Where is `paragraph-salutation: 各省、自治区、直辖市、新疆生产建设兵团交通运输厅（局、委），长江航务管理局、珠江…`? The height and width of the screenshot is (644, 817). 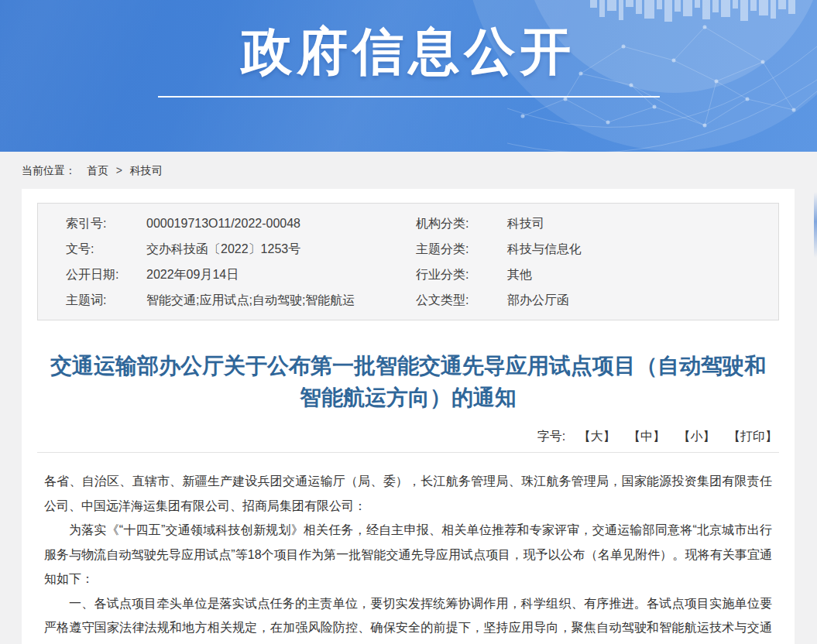
paragraph-salutation: 各省、自治区、直辖市、新疆生产建设兵团交通运输厅（局、委），长江航务管理局、珠江… is located at coordinates (408, 494).